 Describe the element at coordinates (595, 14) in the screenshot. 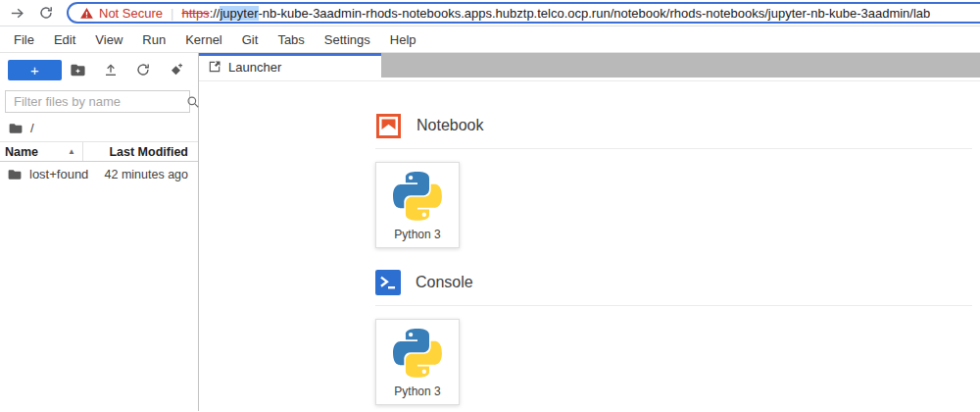

I see `url-rest: -nb-kube-3aadmin-rhods-notebooks.apps.hu…` at that location.